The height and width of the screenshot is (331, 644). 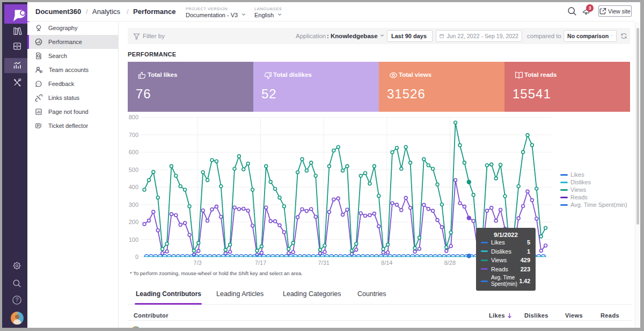 What do you see at coordinates (386, 263) in the screenshot?
I see `svg-text: 8/14` at bounding box center [386, 263].